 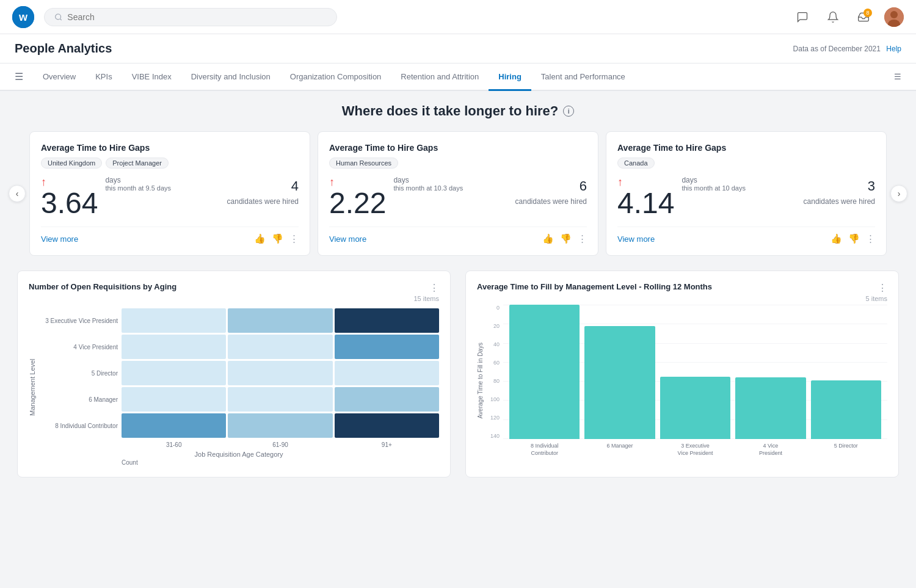 I want to click on tab-hiring: Hiring, so click(x=510, y=77).